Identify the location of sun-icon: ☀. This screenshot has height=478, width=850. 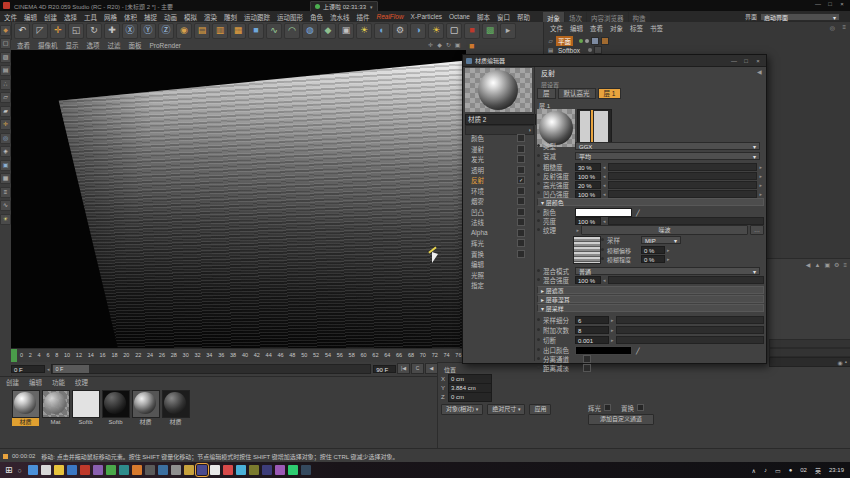
(436, 31).